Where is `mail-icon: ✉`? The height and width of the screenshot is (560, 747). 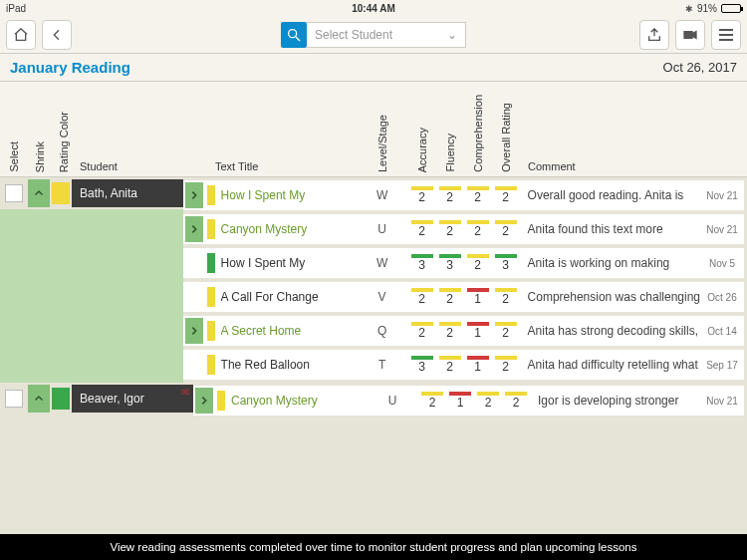 mail-icon: ✉ is located at coordinates (185, 393).